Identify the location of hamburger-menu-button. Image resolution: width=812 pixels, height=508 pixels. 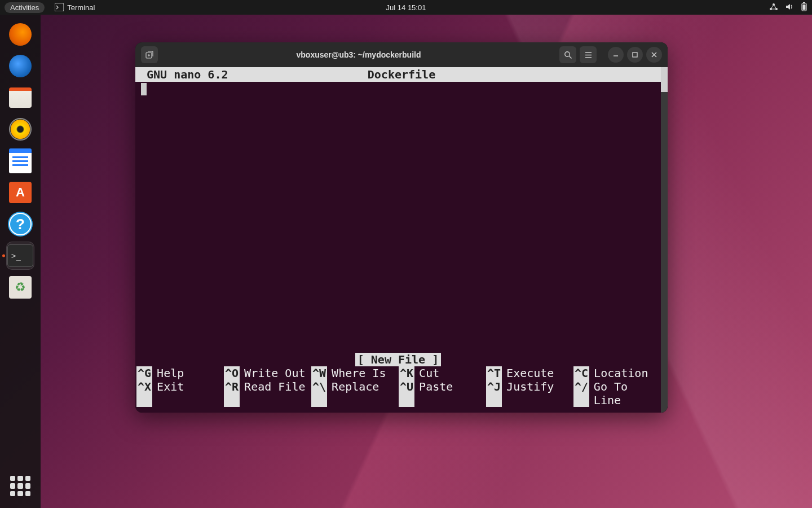
(588, 55).